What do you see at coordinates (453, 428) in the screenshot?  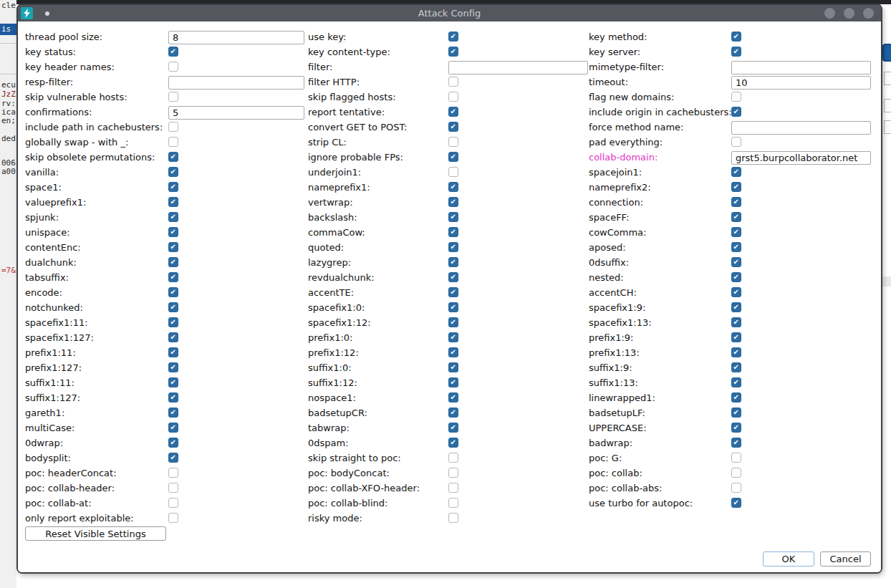 I see `tabwrap-checkbox` at bounding box center [453, 428].